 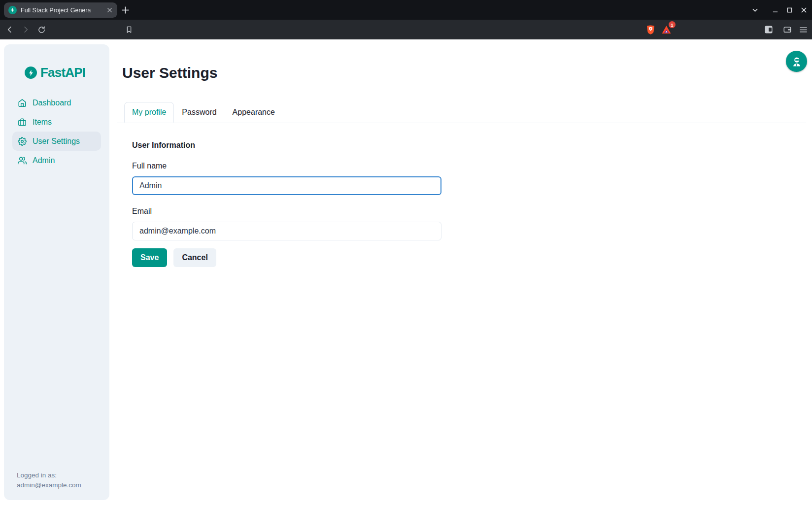 I want to click on brave-rewards-icon: 1, so click(x=666, y=30).